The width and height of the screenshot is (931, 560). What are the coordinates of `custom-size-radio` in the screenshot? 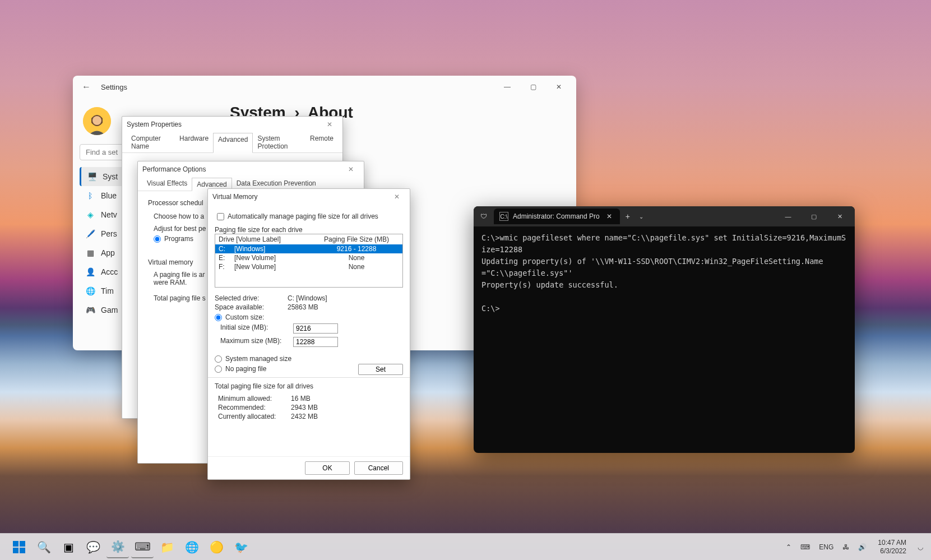 It's located at (219, 317).